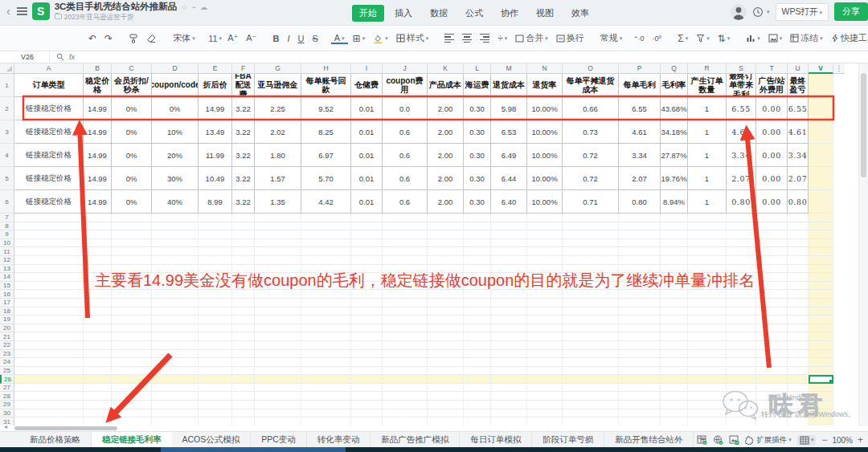 The image size is (868, 452). Describe the element at coordinates (215, 69) in the screenshot. I see `column-header-E: E` at that location.